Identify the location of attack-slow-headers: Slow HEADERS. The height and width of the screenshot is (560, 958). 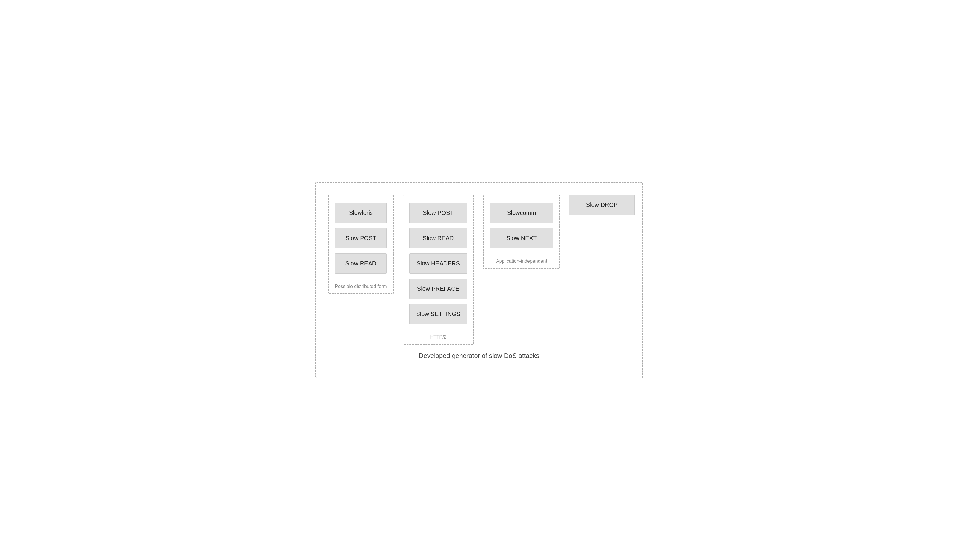
(438, 263).